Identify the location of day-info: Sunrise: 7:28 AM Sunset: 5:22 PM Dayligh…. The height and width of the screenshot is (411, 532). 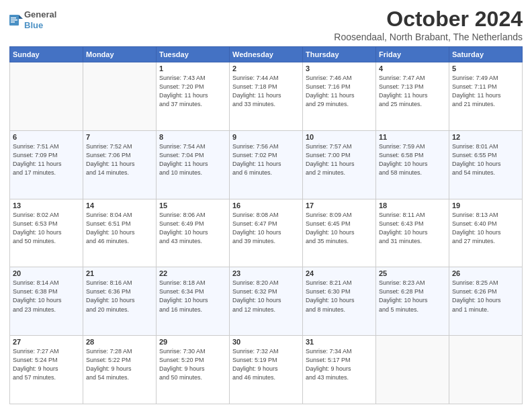
(120, 365).